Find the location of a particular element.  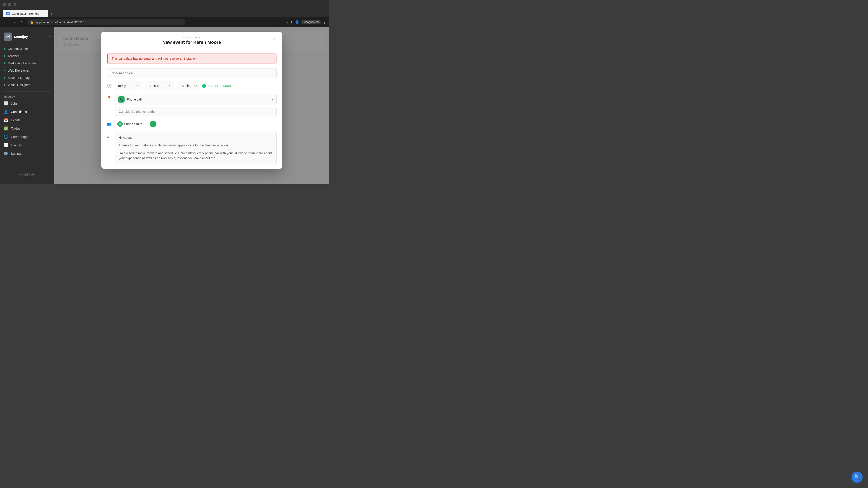

timezone-globe-icon: 🌐 is located at coordinates (204, 86).